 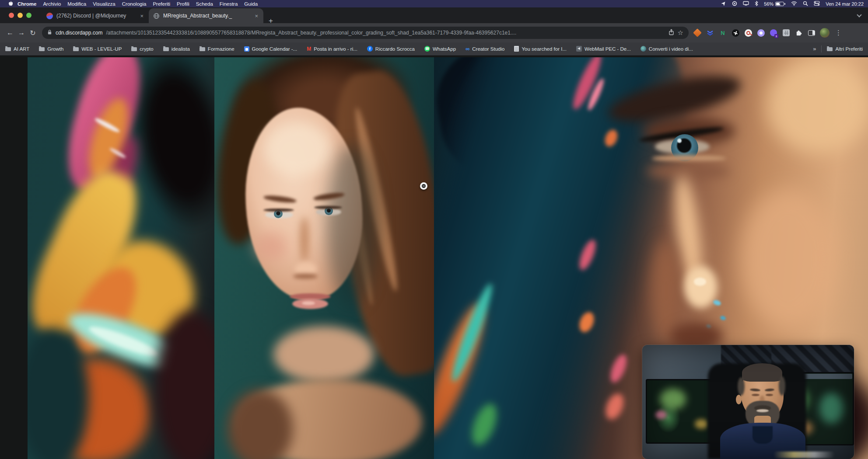 What do you see at coordinates (845, 49) in the screenshot?
I see `other-bookmarks-folder: Altri Preferiti` at bounding box center [845, 49].